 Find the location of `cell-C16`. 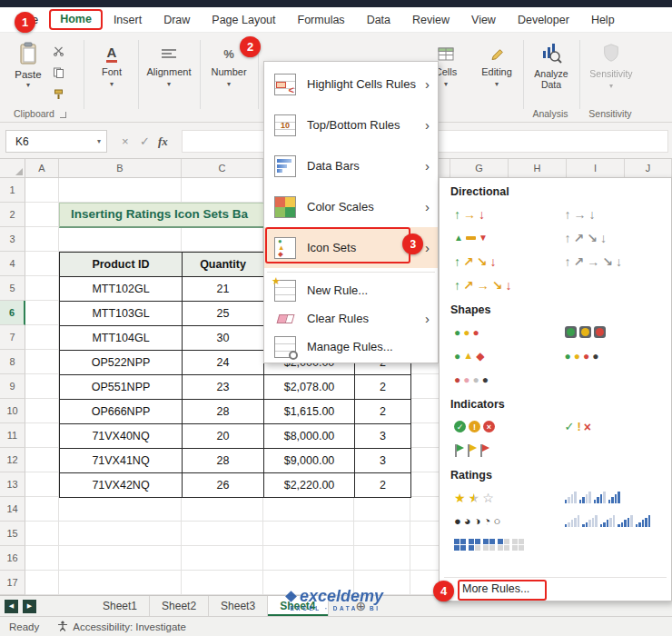

cell-C16 is located at coordinates (222, 558).